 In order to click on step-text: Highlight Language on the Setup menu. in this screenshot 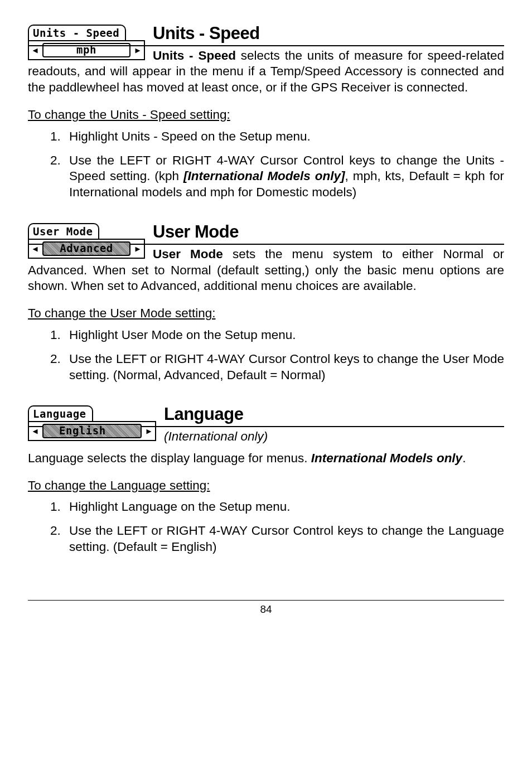, I will do `click(180, 506)`.